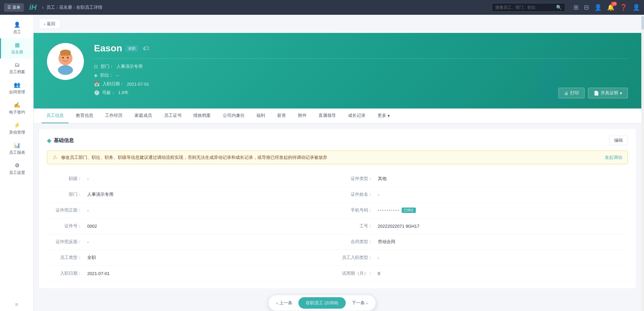 Image resolution: width=644 pixels, height=311 pixels. Describe the element at coordinates (173, 116) in the screenshot. I see `tab-cert: 员工证书` at that location.